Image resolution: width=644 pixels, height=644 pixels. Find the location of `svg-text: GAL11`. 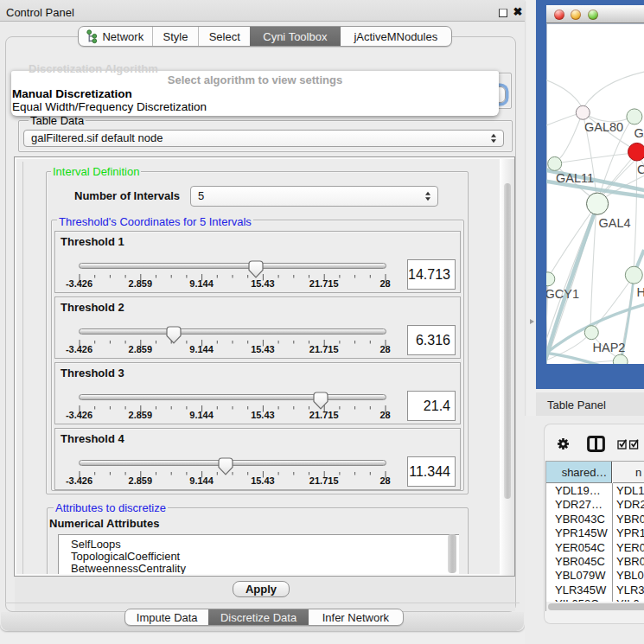

svg-text: GAL11 is located at coordinates (575, 178).